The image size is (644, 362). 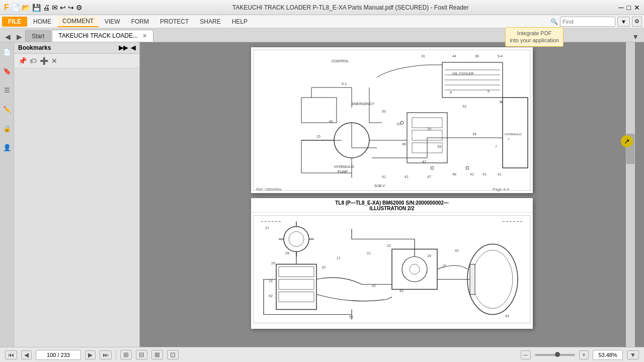 What do you see at coordinates (26, 355) in the screenshot?
I see `prev-page-button: ◀` at bounding box center [26, 355].